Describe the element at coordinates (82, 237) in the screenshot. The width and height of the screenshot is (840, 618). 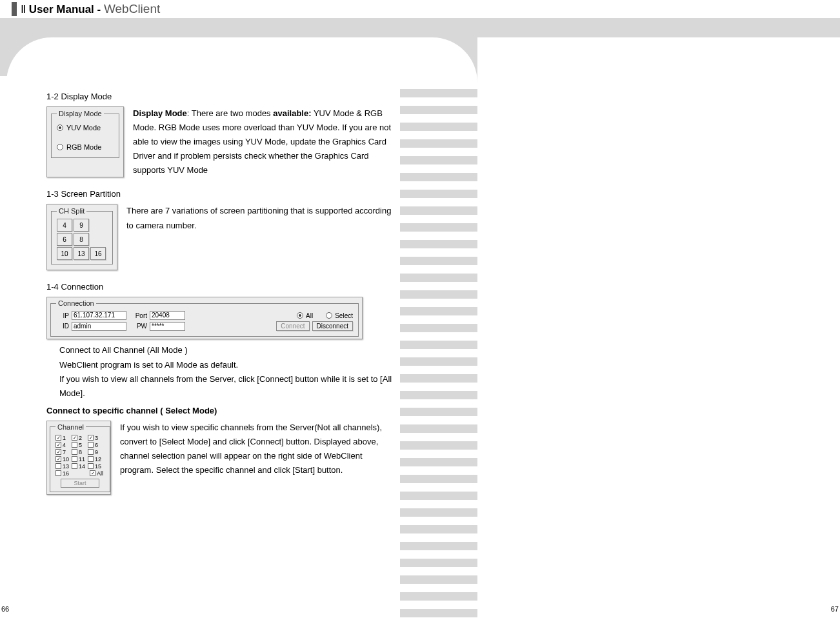
I see `ch-split-panel: CH Split 4 9 6 8 10 13 16` at that location.